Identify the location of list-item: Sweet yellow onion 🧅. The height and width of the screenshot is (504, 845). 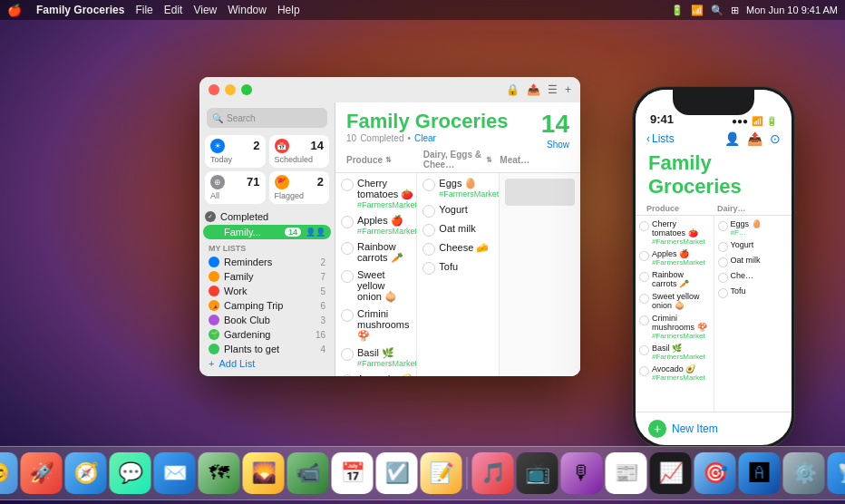
(675, 301).